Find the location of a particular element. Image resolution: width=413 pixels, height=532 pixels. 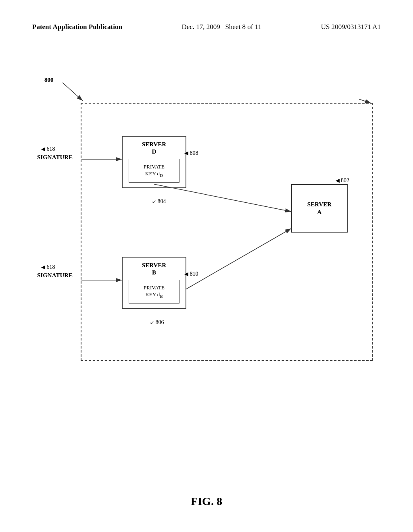

patent-number-label: US 2009/0313171 A1 is located at coordinates (351, 27).